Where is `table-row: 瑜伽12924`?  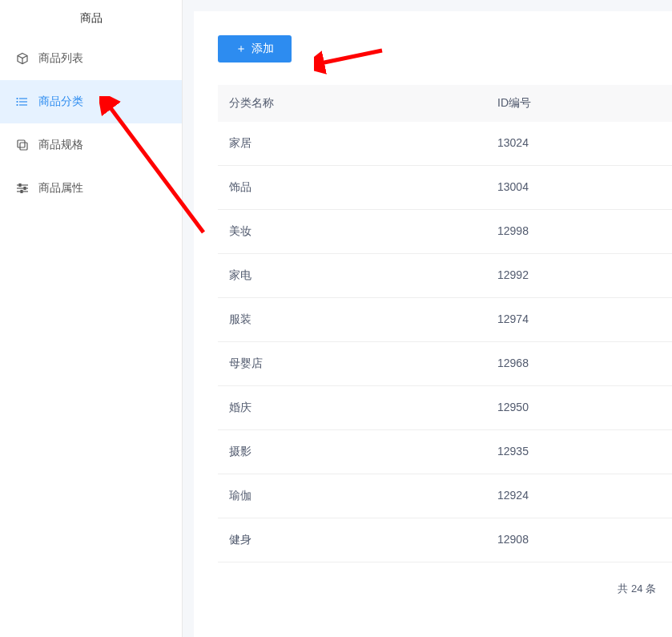 table-row: 瑜伽12924 is located at coordinates (445, 497).